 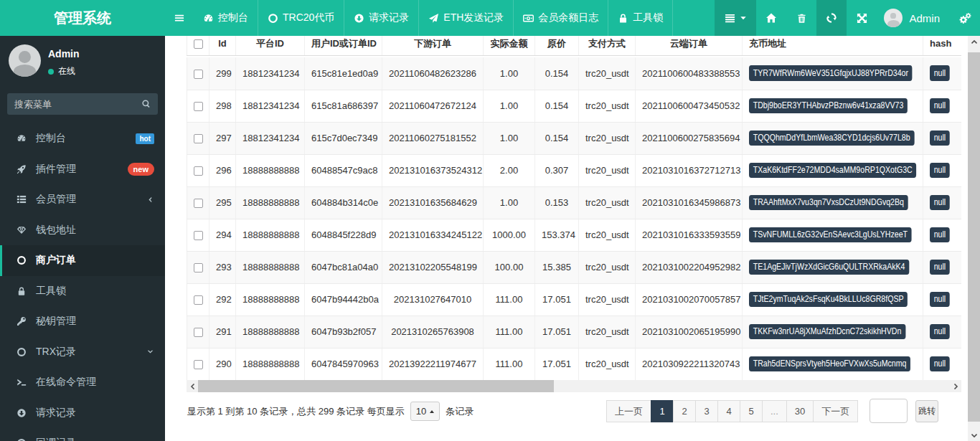 I want to click on search-input, so click(x=71, y=105).